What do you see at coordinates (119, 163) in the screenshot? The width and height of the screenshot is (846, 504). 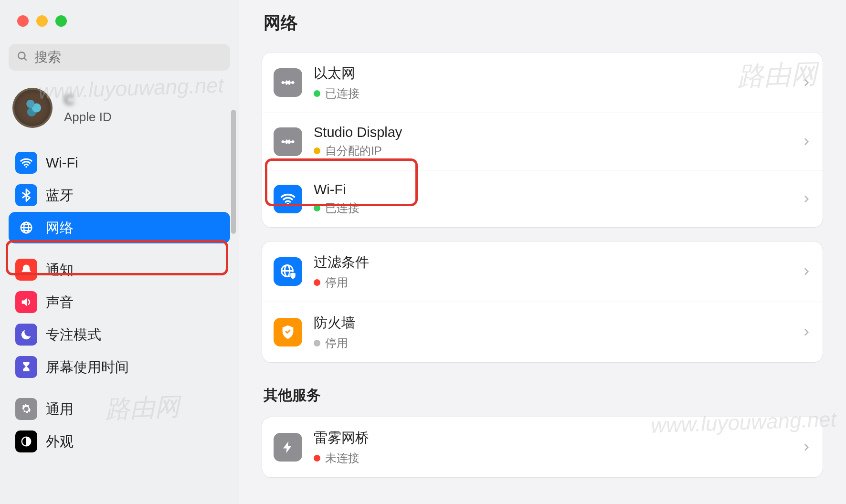 I see `sidebar-item-wifi: Wi-Fi` at bounding box center [119, 163].